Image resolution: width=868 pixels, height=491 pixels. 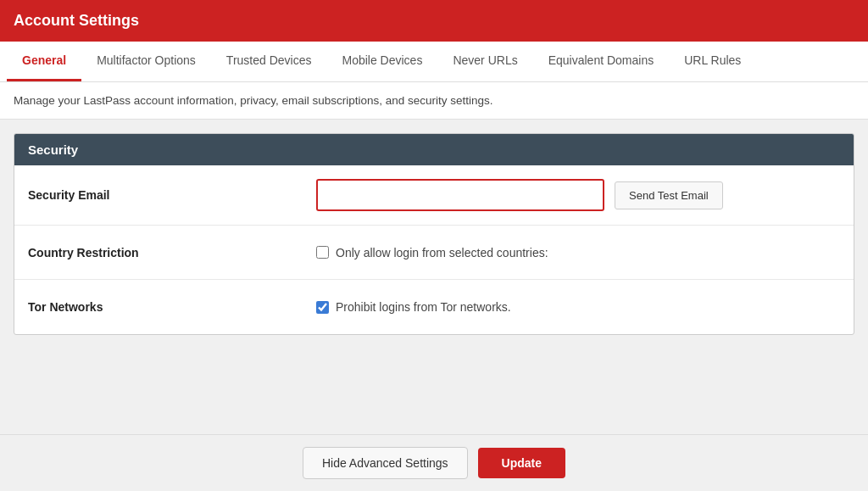 I want to click on tab-url-rules: URL Rules, so click(x=712, y=61).